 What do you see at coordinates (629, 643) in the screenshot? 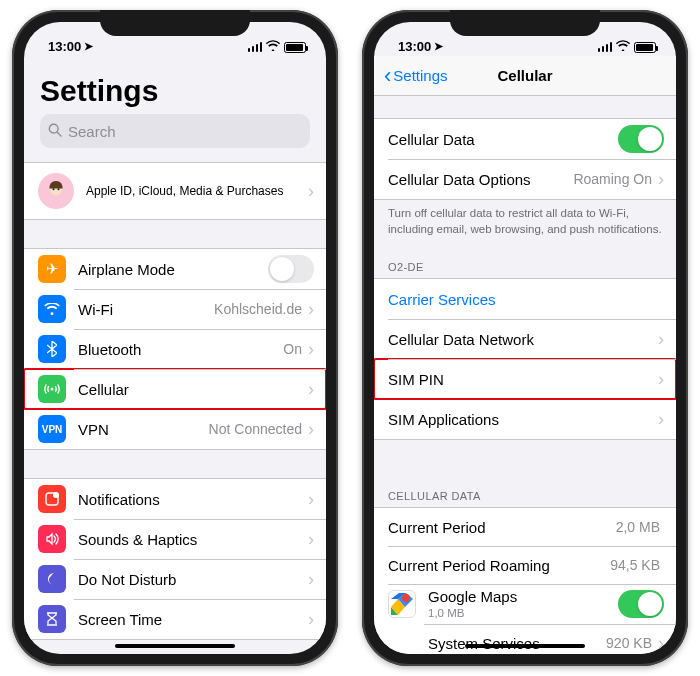
I see `system-value: 920 KB` at bounding box center [629, 643].